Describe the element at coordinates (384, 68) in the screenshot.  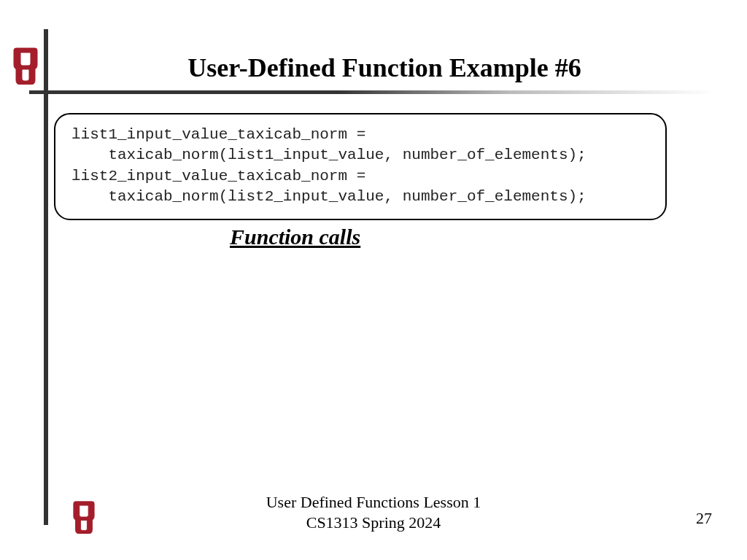
I see `slide-title: User-Defined Function Example #6` at that location.